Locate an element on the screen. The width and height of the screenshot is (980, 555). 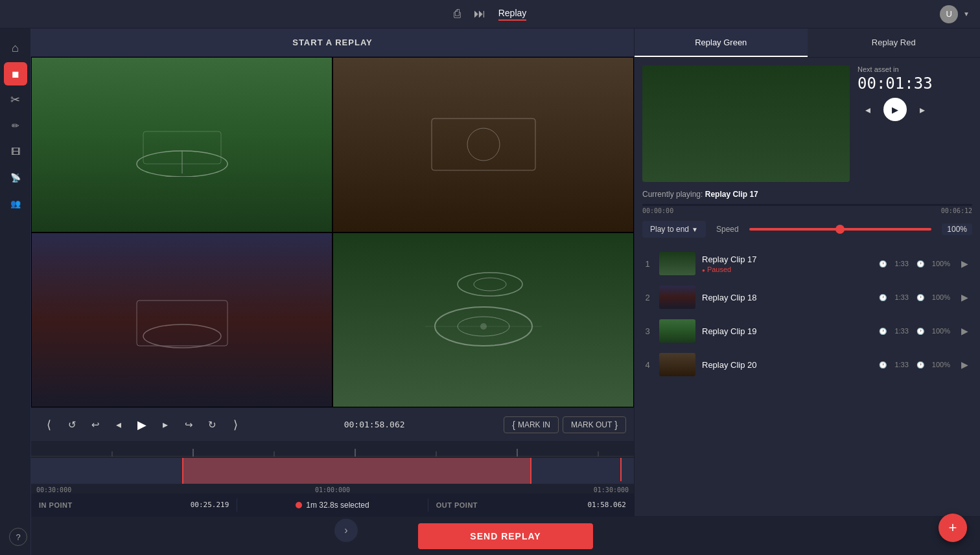
forward-nav-btn: › is located at coordinates (346, 530).